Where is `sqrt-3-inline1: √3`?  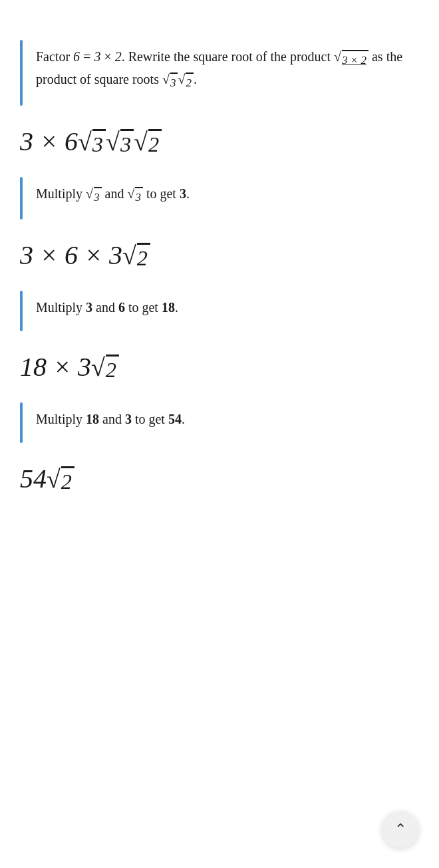 sqrt-3-inline1: √3 is located at coordinates (93, 197).